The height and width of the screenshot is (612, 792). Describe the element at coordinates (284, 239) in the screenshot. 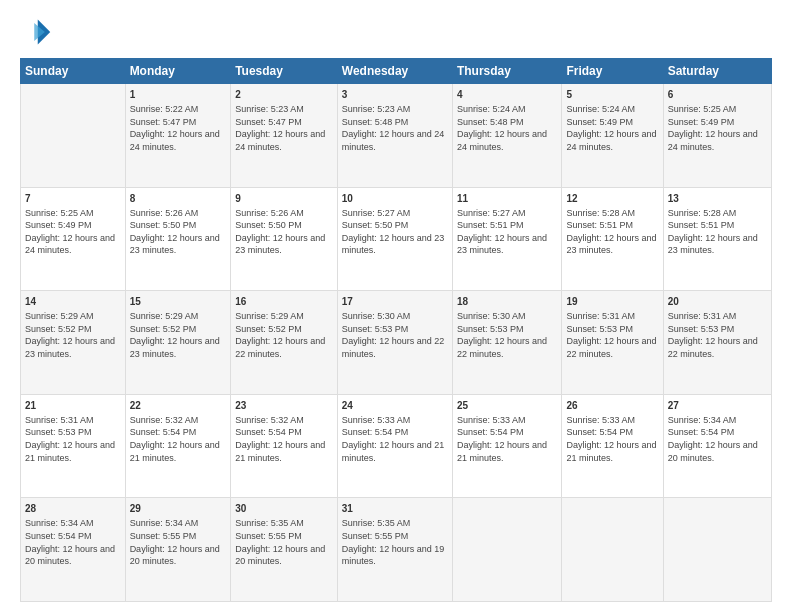

I see `day-cell: 9Sunrise: 5:26 AMSunset: 5:50 PMDaylight…` at that location.